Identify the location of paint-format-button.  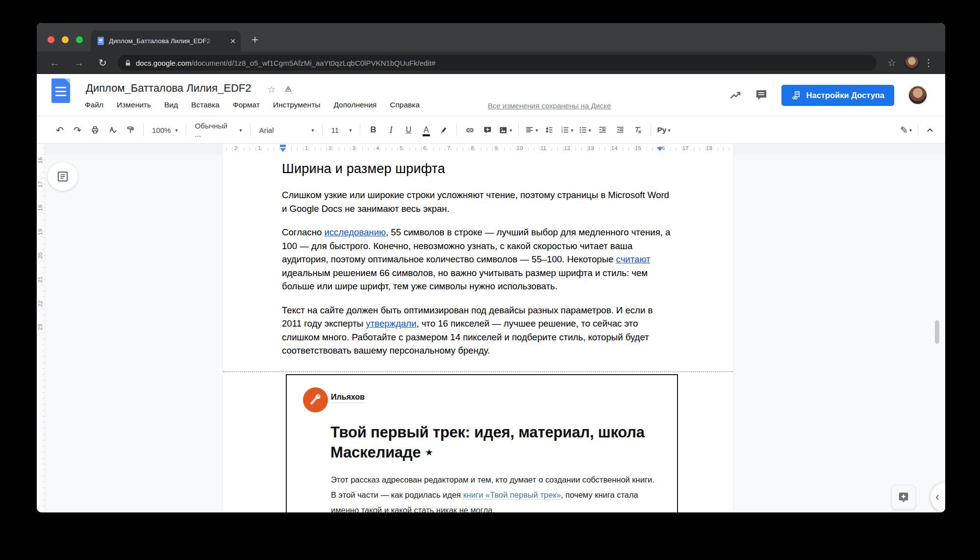
(130, 130).